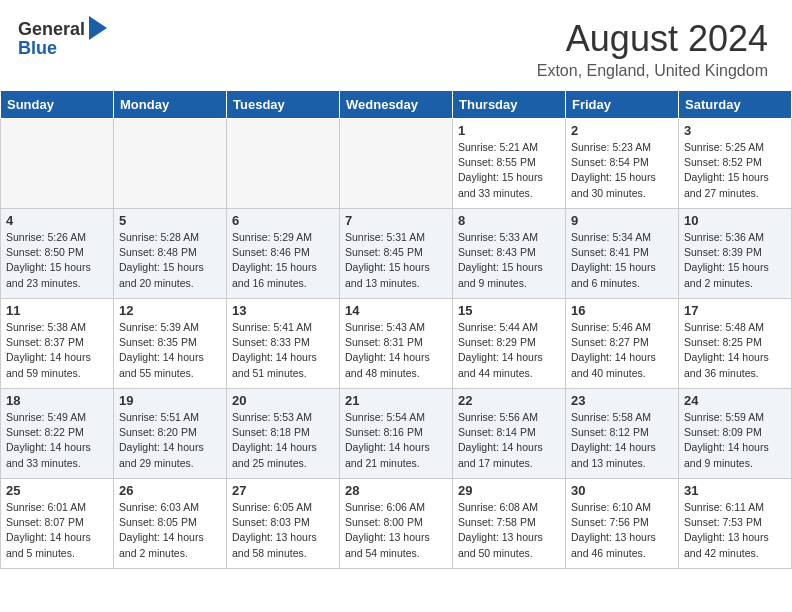  I want to click on cell-info: Sunrise: 5:46 AMSunset: 8:27 PMDaylight:…, so click(622, 350).